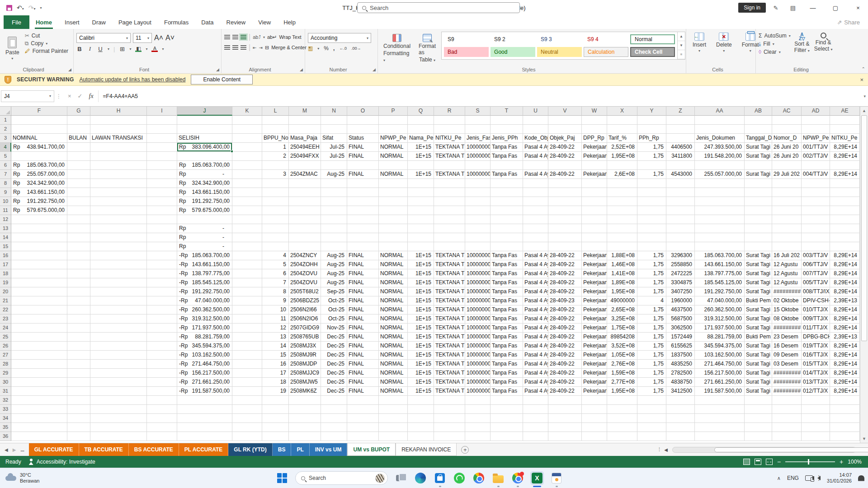 The image size is (868, 488). Describe the element at coordinates (845, 274) in the screenshot. I see `cell-AE18: 8,29E+14` at that location.